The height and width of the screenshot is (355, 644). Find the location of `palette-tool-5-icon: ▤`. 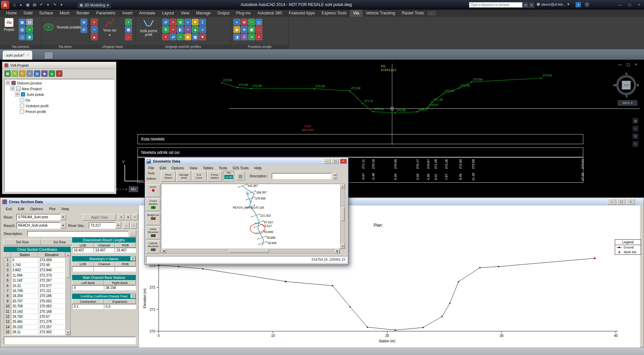

palette-tool-5-icon: ▤ is located at coordinates (37, 74).